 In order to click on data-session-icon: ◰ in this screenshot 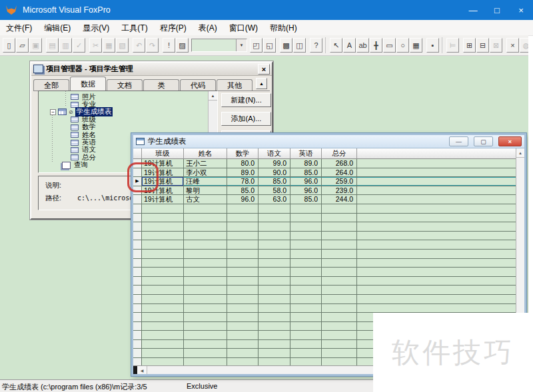, I will do `click(256, 45)`.